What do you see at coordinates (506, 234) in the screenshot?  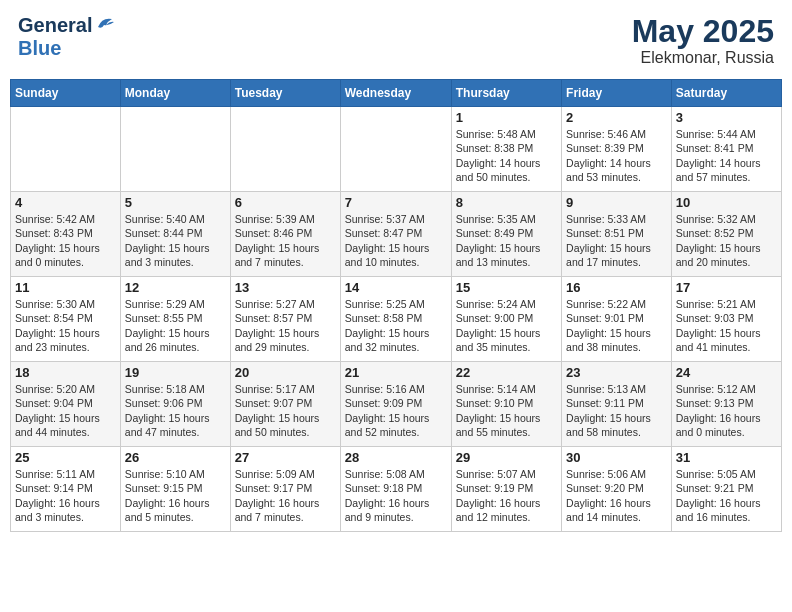 I see `calendar-cell: 8Sunrise: 5:35 AM Sunset: 8:49 PM Daylig…` at bounding box center [506, 234].